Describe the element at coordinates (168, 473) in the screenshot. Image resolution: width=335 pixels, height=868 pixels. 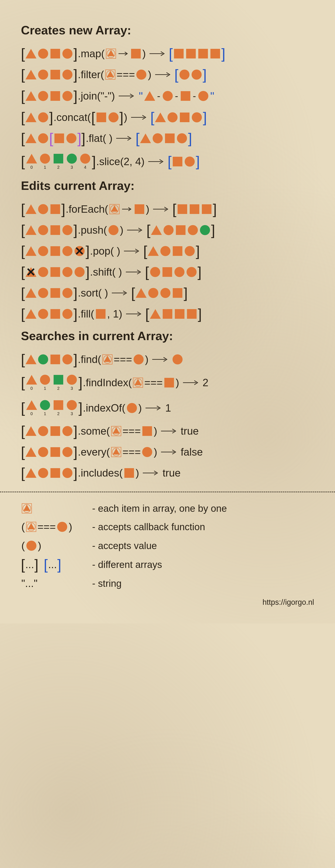
I see `row-includes: [ ] .includes( ) true` at that location.